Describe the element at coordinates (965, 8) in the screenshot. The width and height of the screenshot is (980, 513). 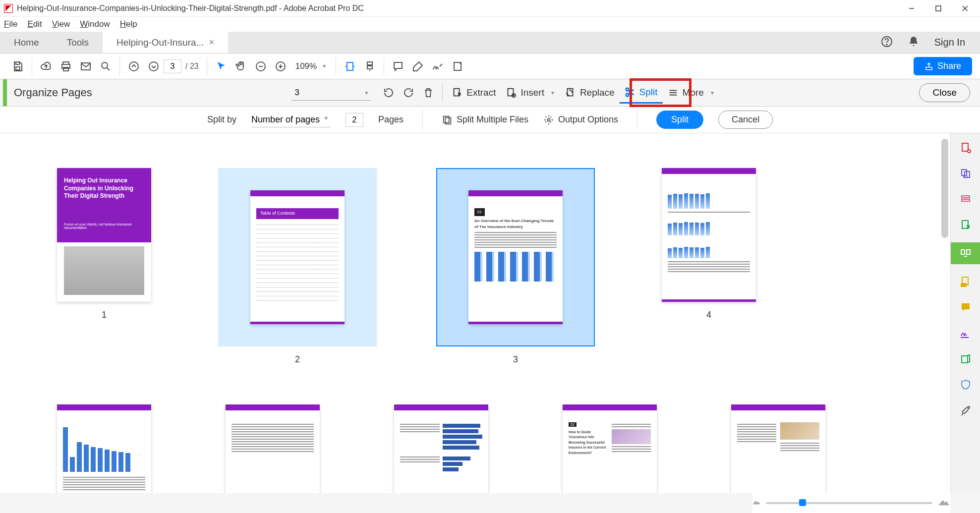
I see `close-button` at that location.